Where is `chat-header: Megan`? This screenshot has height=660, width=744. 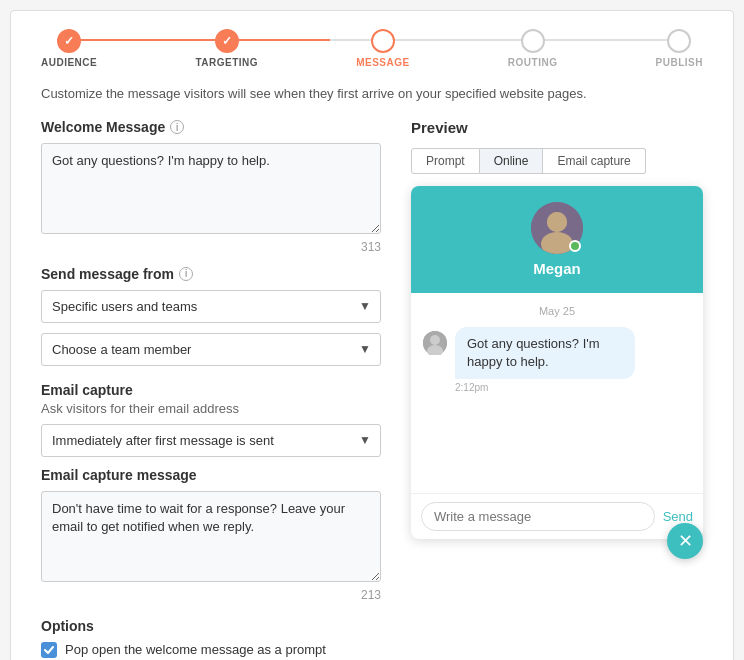
chat-header: Megan is located at coordinates (557, 240).